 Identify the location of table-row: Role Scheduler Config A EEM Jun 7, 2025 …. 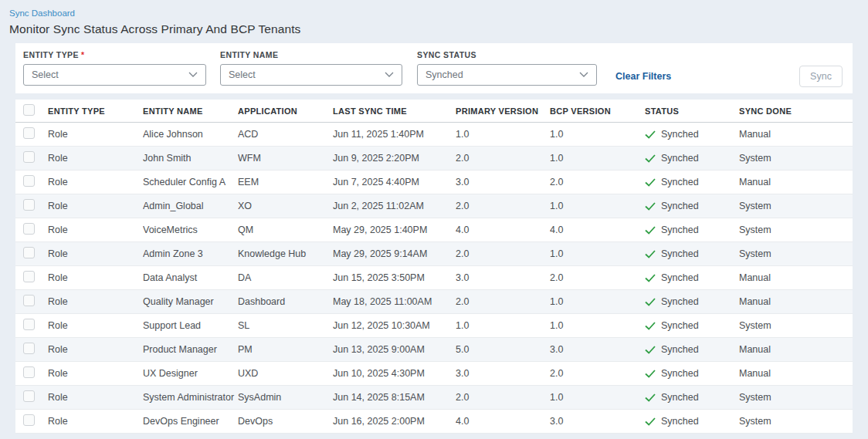
(434, 182).